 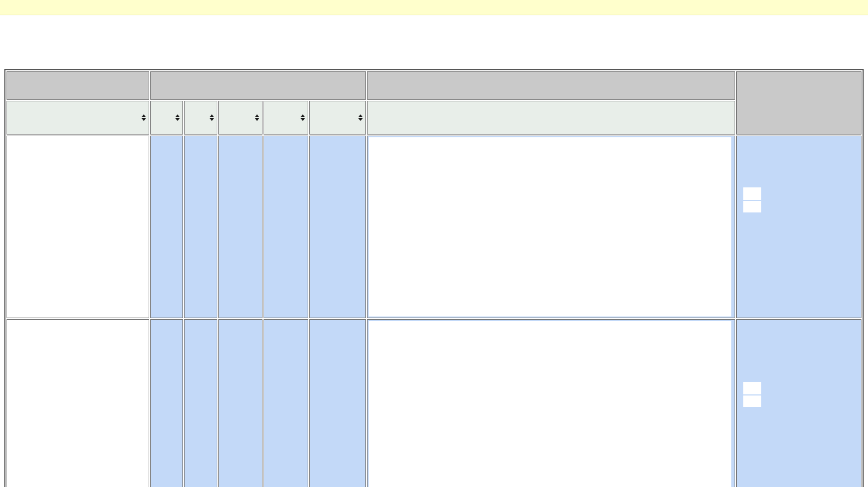 What do you see at coordinates (78, 86) in the screenshot?
I see `help-cell` at bounding box center [78, 86].